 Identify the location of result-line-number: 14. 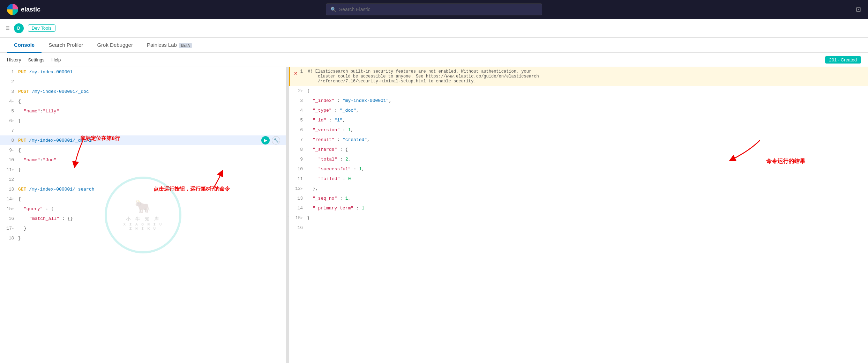
(297, 208).